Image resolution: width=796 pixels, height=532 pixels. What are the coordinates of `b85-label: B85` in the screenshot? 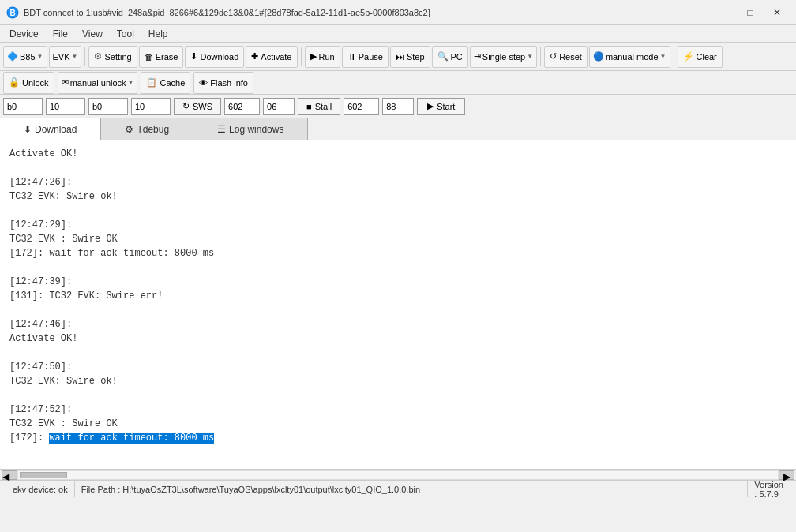 It's located at (28, 57).